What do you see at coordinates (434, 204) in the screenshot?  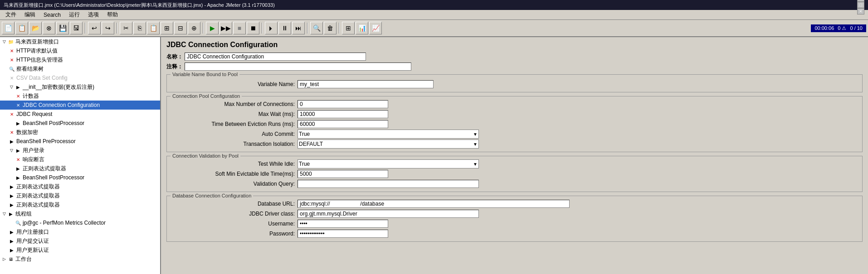 I see `database-url-input` at bounding box center [434, 204].